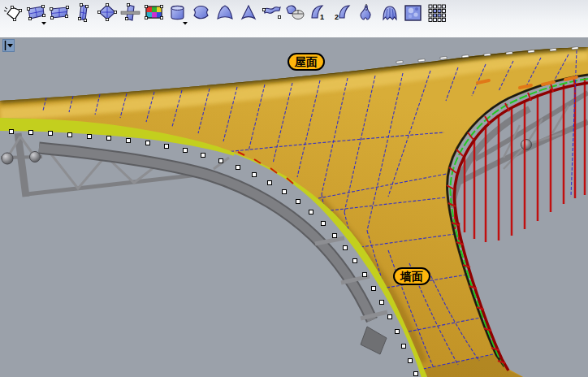 This screenshot has width=588, height=377. I want to click on spatial-quad-membrane-icon, so click(107, 14).